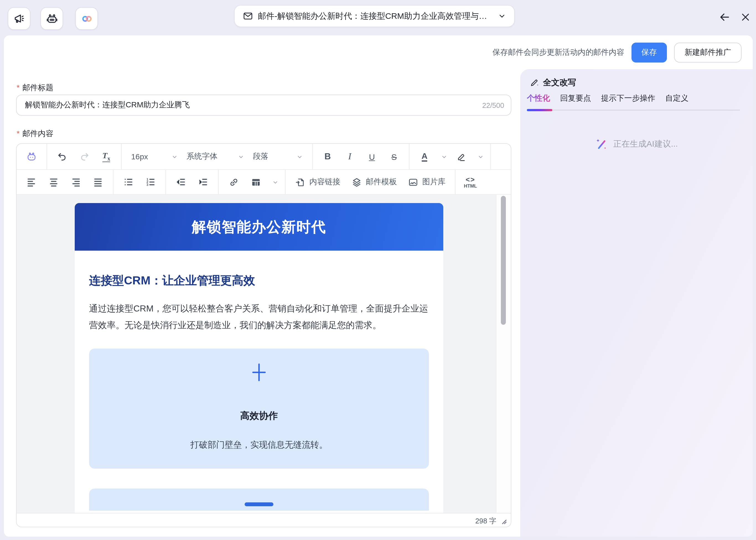 The image size is (756, 540). What do you see at coordinates (424, 157) in the screenshot?
I see `font-color-icon: A` at bounding box center [424, 157].